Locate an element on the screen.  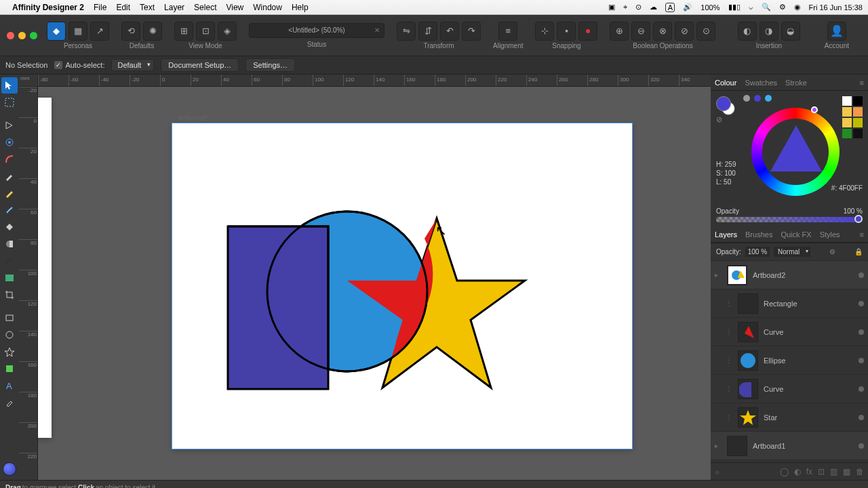
contour-tool is located at coordinates (9, 142).